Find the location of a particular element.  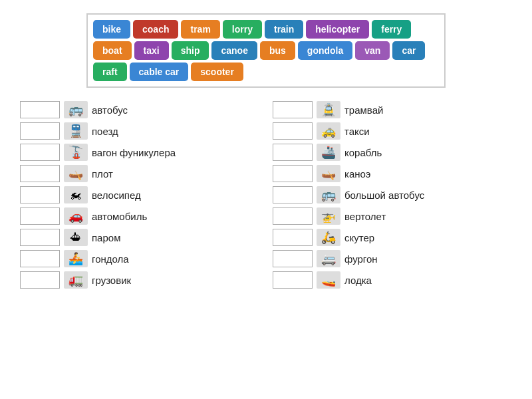

item-icon: 🚤 is located at coordinates (329, 280).